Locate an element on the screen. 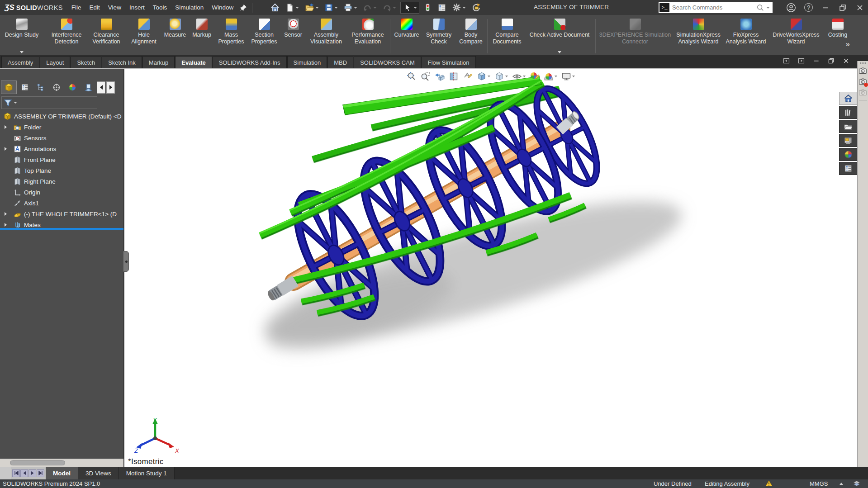 The width and height of the screenshot is (868, 488). custom-properties-tab is located at coordinates (848, 168).